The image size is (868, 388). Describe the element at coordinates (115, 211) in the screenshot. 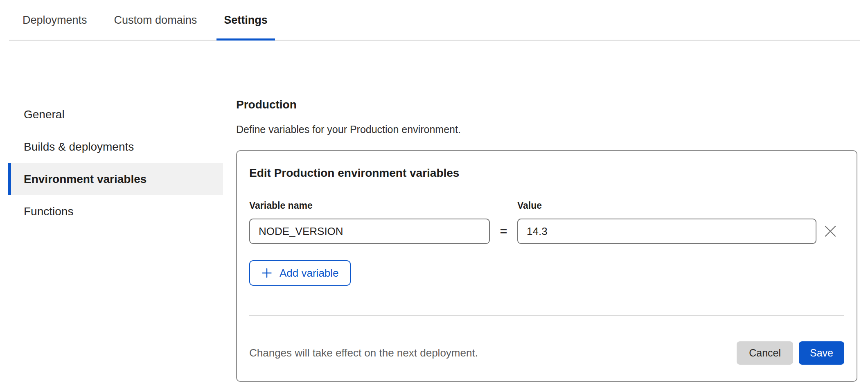

I see `sidebar-item-functions: Functions` at that location.